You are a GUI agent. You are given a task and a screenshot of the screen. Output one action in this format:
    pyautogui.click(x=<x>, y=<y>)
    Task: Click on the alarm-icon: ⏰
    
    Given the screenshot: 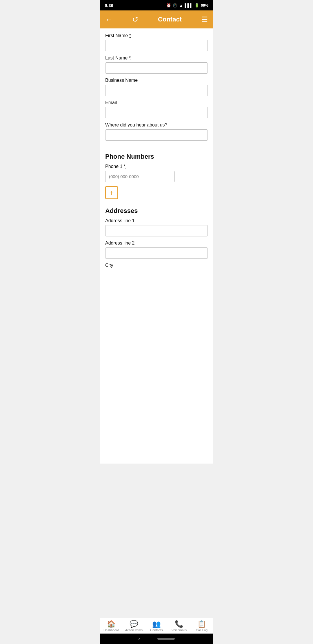 What is the action you would take?
    pyautogui.click(x=169, y=5)
    